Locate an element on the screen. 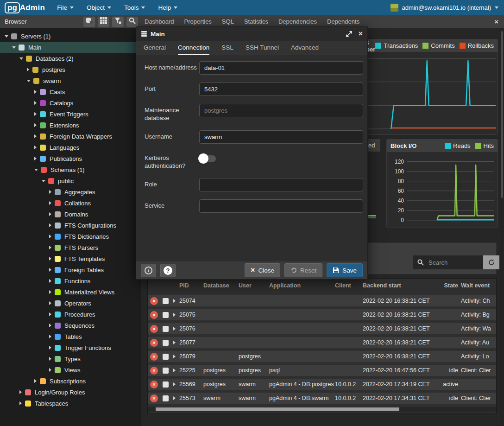 The image size is (504, 426). tree-item-main: Main is located at coordinates (70, 47).